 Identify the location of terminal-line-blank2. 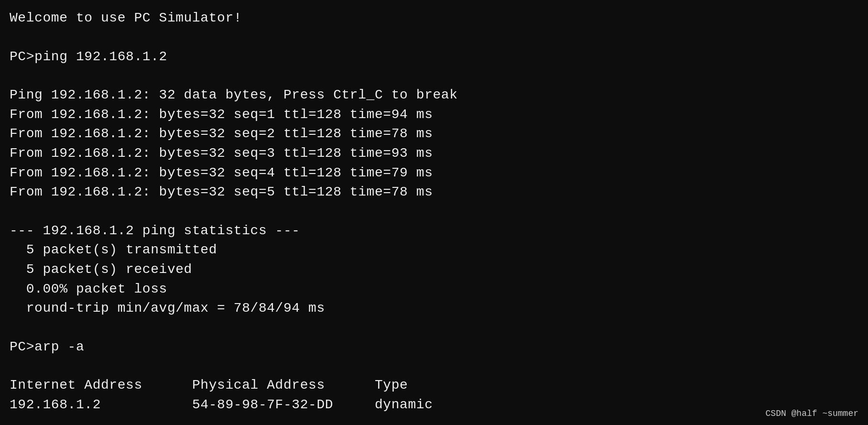
(434, 76).